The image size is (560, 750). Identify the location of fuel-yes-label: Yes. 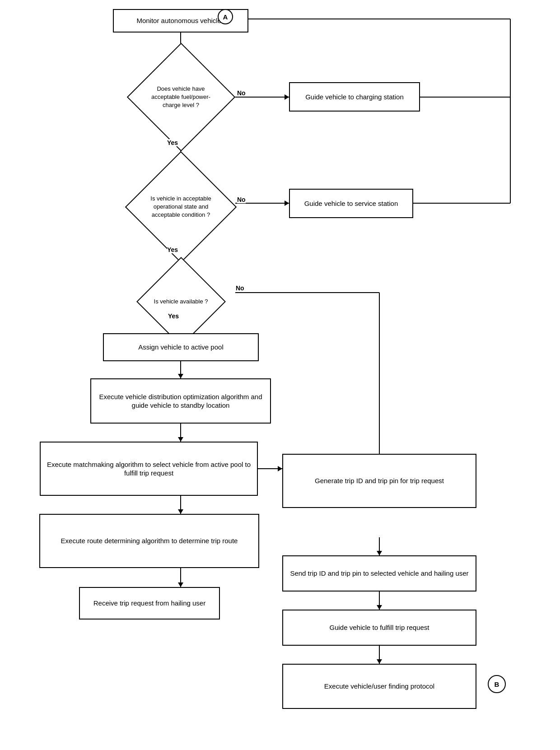
(173, 143).